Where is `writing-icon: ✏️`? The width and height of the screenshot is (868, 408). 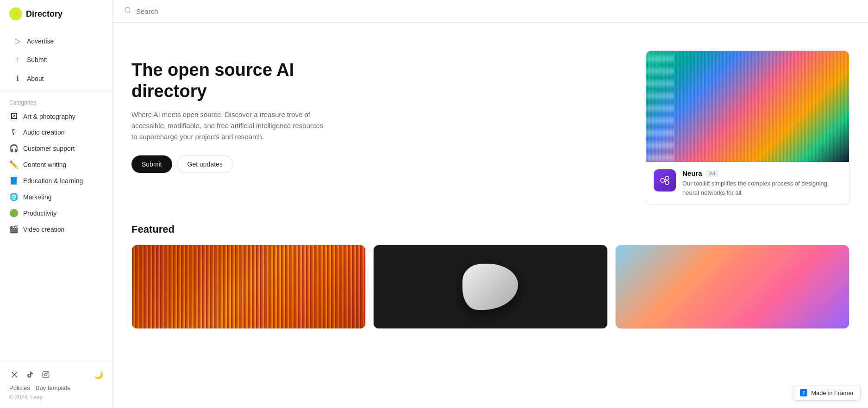 writing-icon: ✏️ is located at coordinates (14, 165).